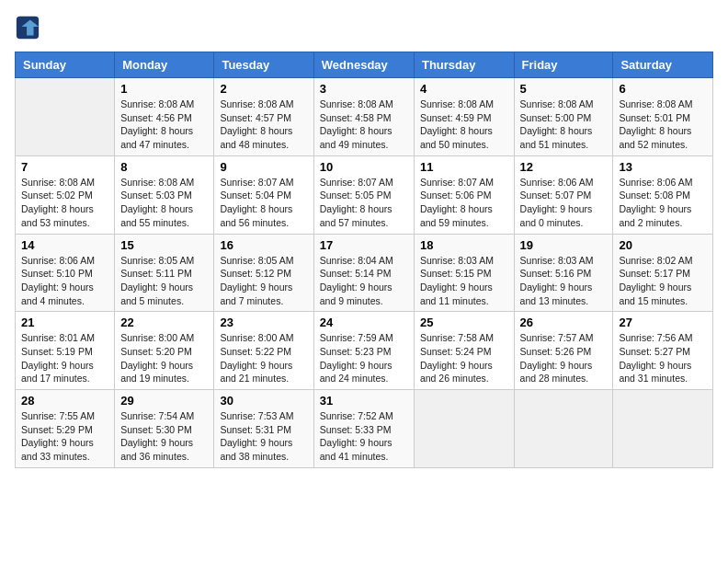 This screenshot has height=563, width=728. Describe the element at coordinates (563, 195) in the screenshot. I see `calendar-cell: 12Sunrise: 8:06 AM Sunset: 5:07 PM Dayli…` at that location.